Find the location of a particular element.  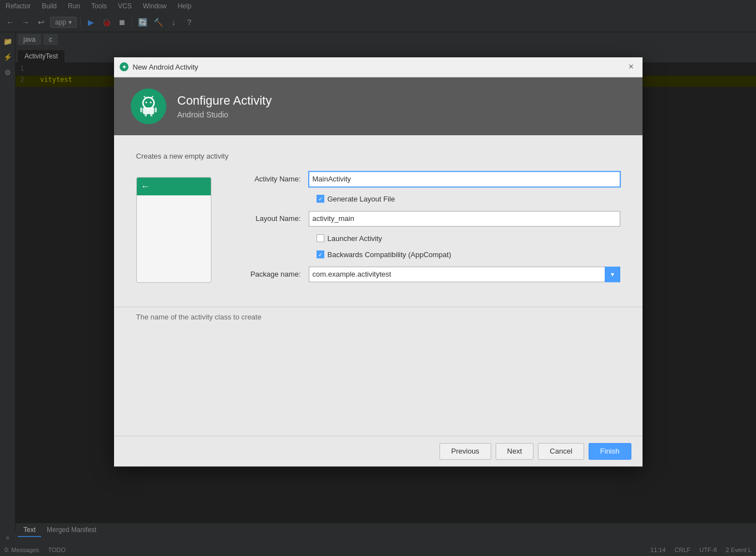

preview-phone-header: ← is located at coordinates (174, 186).